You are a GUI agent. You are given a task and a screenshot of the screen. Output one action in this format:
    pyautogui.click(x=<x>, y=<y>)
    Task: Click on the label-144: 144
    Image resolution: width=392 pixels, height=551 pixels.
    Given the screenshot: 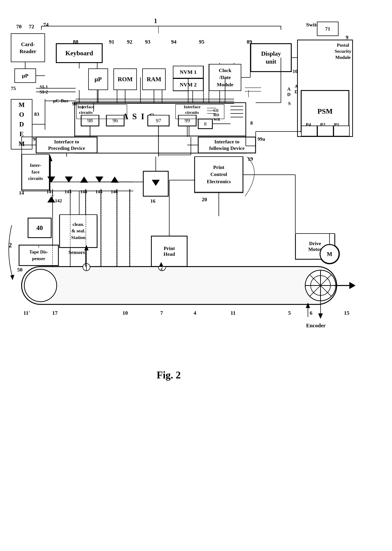 What is the action you would take?
    pyautogui.click(x=84, y=192)
    